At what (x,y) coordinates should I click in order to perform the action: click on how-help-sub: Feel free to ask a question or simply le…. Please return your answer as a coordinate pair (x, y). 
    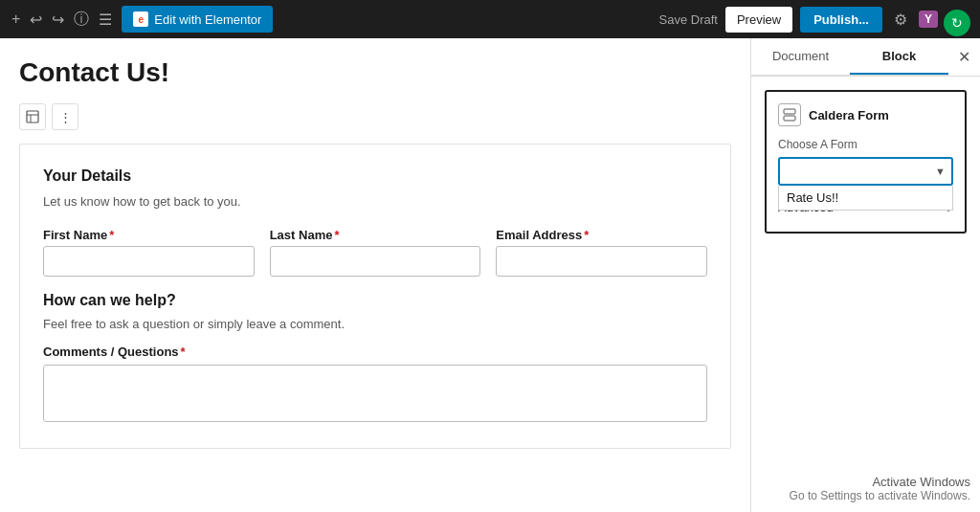
    Looking at the image, I should click on (375, 323).